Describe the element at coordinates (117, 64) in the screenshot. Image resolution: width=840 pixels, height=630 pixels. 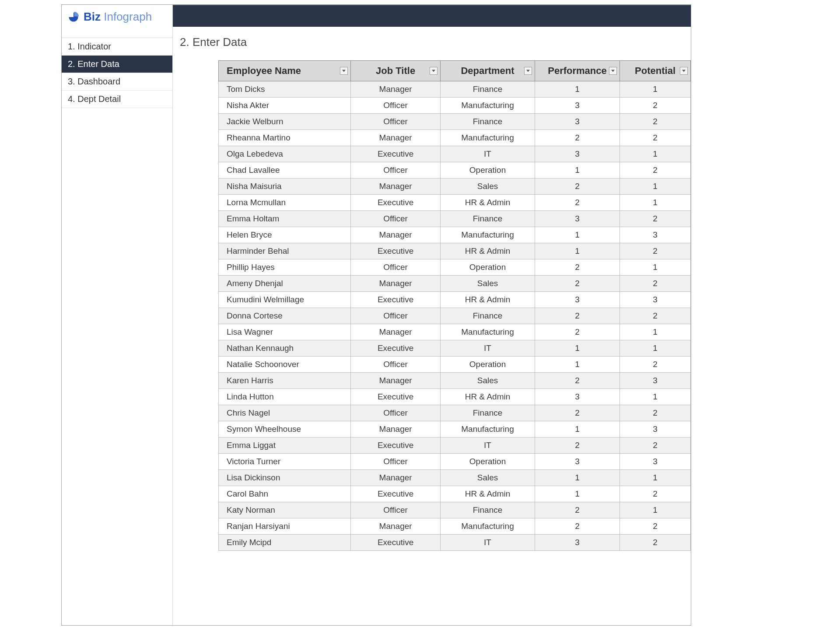
I see `sidebar-item-1: 2. Enter Data` at that location.